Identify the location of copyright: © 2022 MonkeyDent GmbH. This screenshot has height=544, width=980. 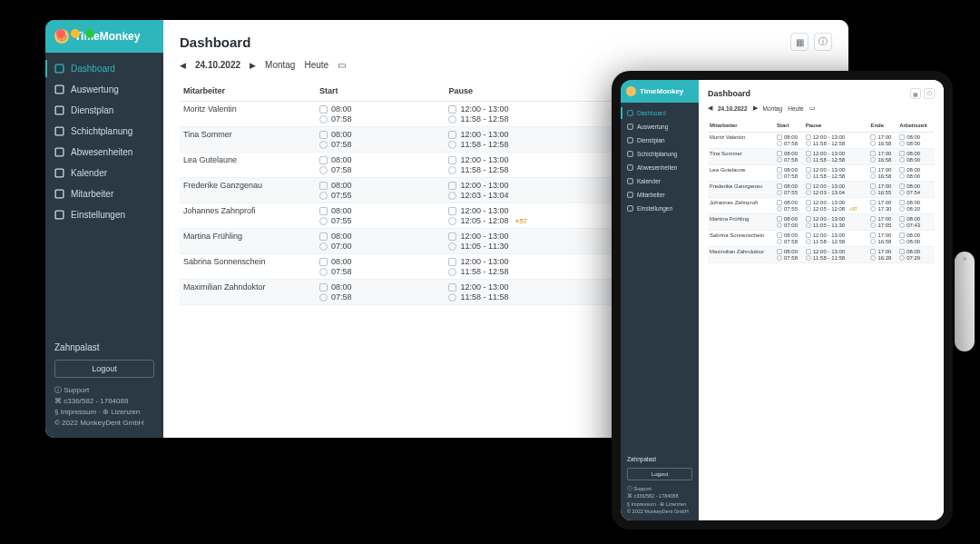
(104, 423).